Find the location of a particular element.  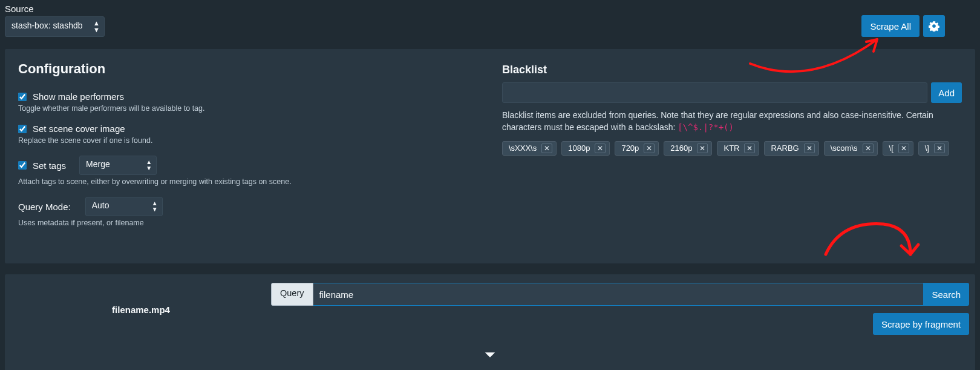

tags-label: Set tags is located at coordinates (50, 166).